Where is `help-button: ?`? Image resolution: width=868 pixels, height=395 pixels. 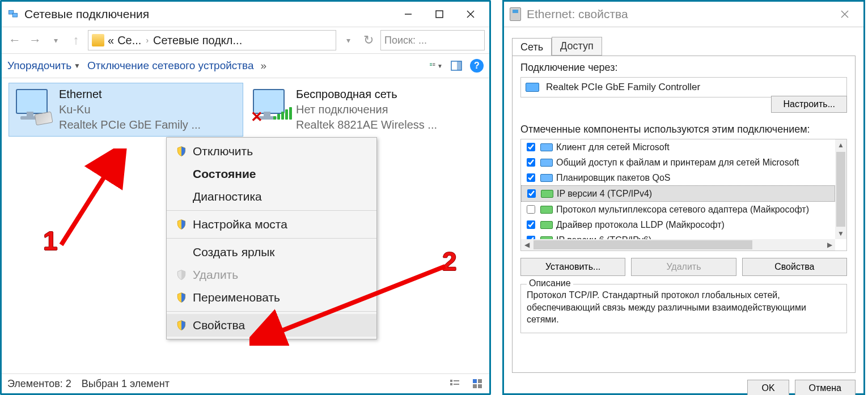
help-button: ? is located at coordinates (477, 66).